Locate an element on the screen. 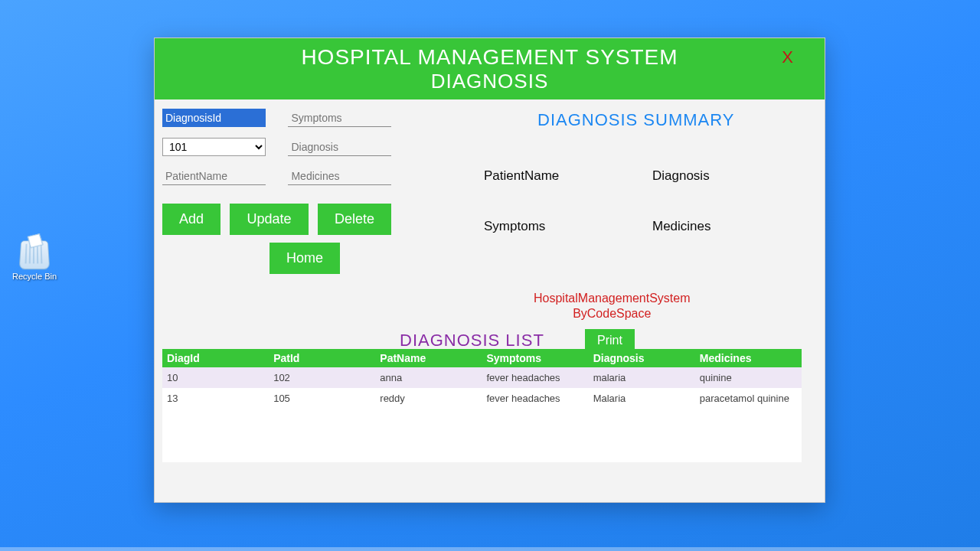 This screenshot has width=980, height=551. close-button: X is located at coordinates (788, 57).